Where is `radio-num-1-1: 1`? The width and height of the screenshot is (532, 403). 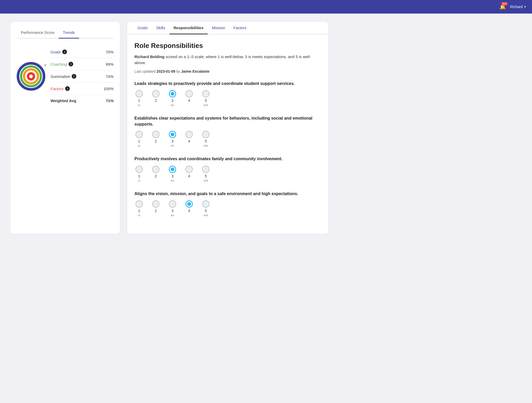 radio-num-1-1: 1 is located at coordinates (139, 101).